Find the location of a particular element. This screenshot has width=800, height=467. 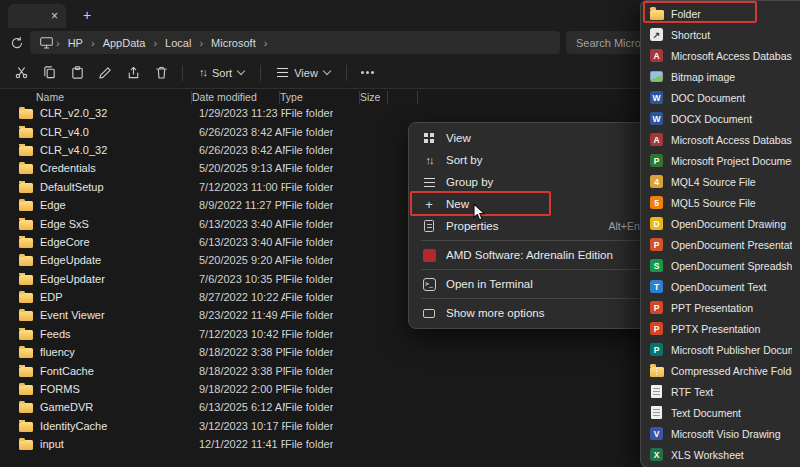

context-menu-item-view: View is located at coordinates (536, 138).